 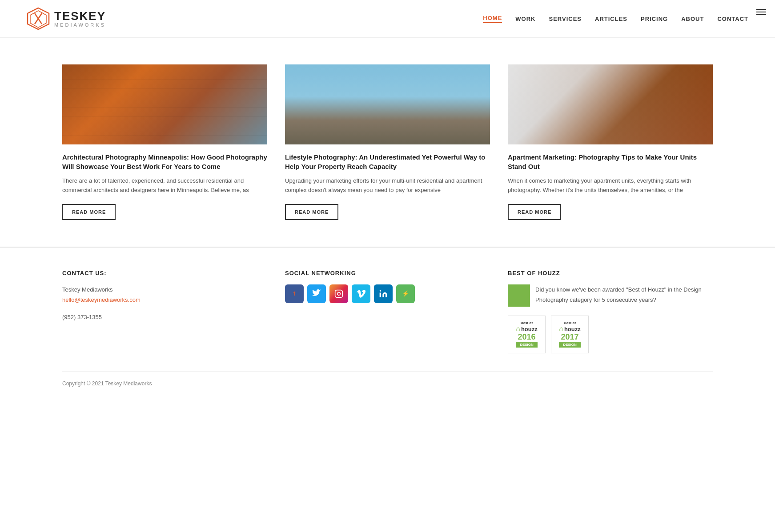 I want to click on nav-contact: CONTACT, so click(x=733, y=19).